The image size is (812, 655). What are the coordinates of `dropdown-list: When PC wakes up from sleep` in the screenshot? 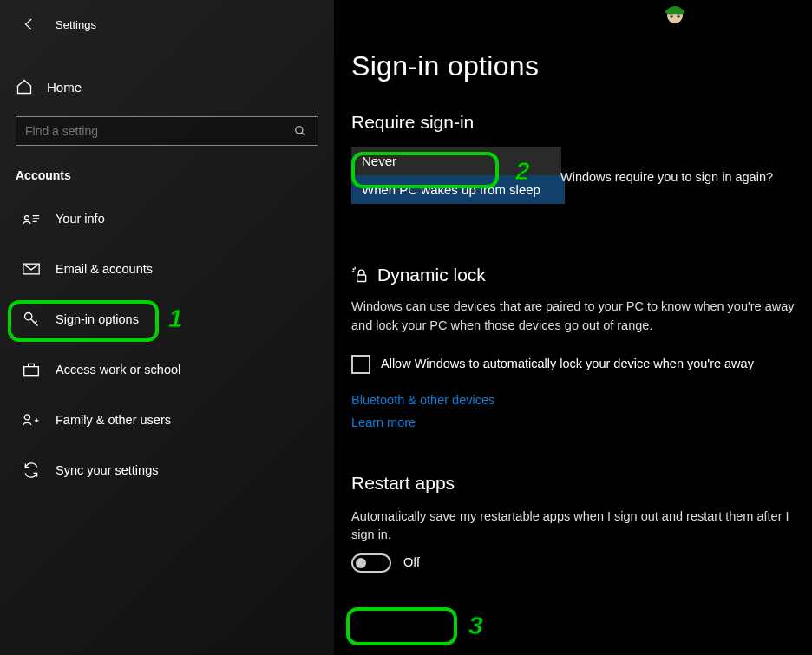 It's located at (458, 189).